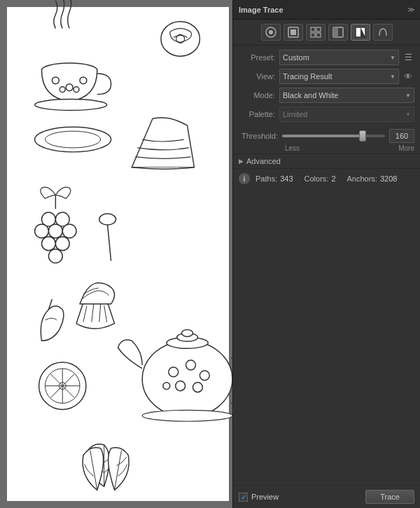  I want to click on stats-content: Paths: 343 Colors: 2 Anchors: 3208, so click(335, 179).